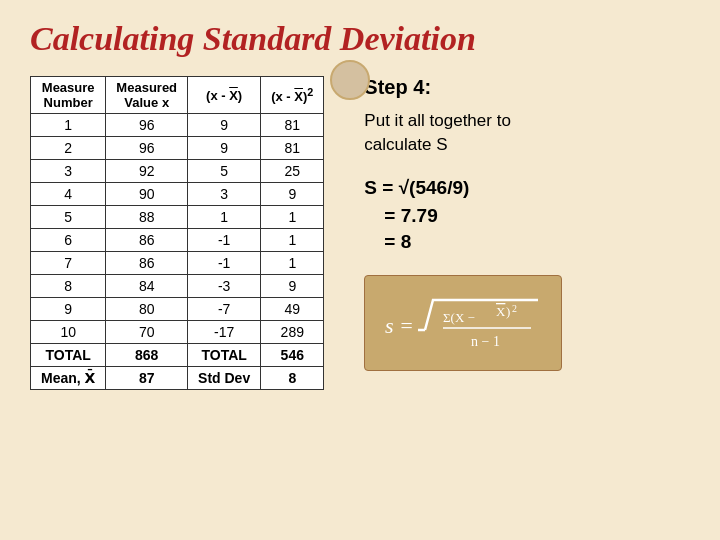 The height and width of the screenshot is (540, 720). What do you see at coordinates (292, 96) in the screenshot?
I see `col-header-diffsq: (x - X)2` at bounding box center [292, 96].